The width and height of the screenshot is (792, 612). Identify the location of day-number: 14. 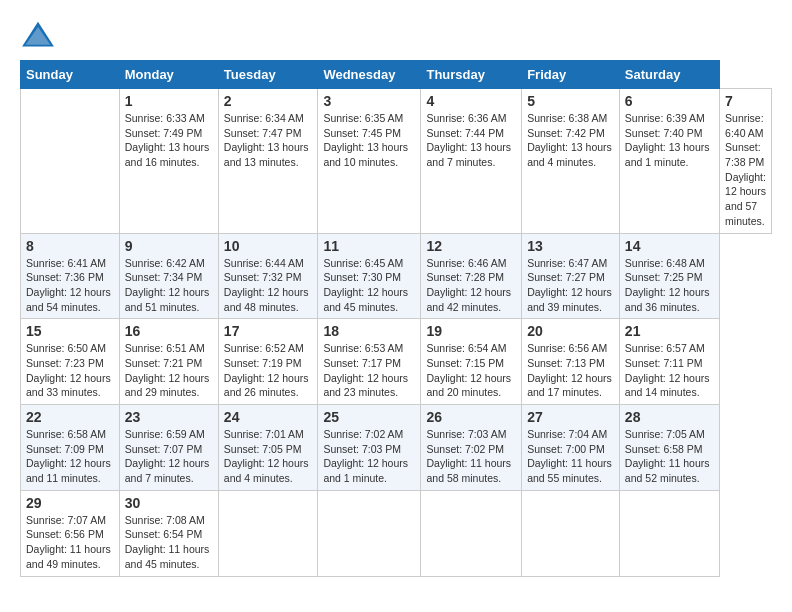
(670, 246).